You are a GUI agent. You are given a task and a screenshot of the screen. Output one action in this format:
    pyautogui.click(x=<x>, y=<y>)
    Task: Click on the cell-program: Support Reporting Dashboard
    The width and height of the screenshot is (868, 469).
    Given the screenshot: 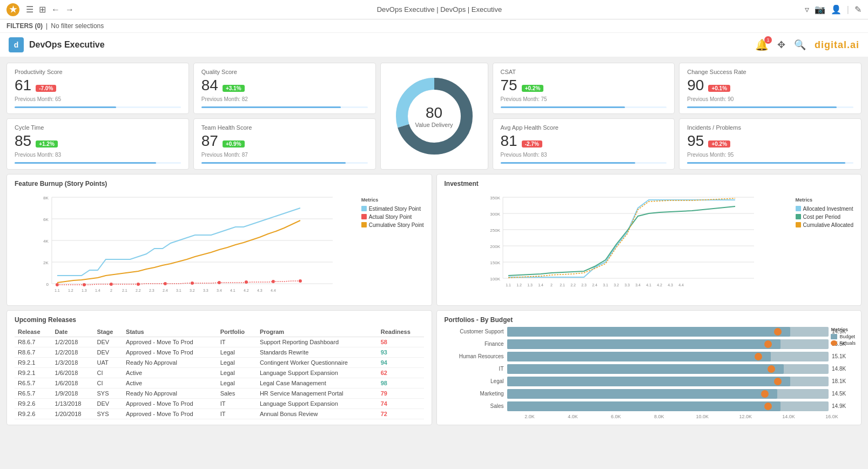 What is the action you would take?
    pyautogui.click(x=317, y=341)
    